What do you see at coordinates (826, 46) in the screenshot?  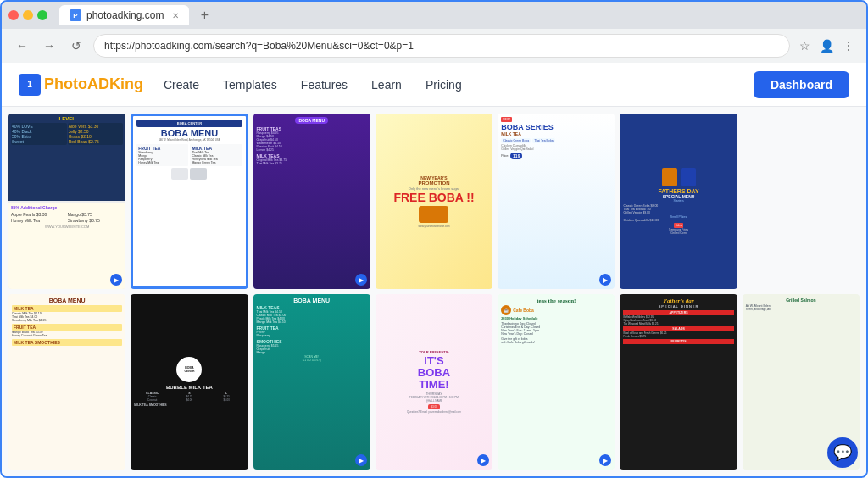 I see `address-icons: ☆ 👤 ⋮` at bounding box center [826, 46].